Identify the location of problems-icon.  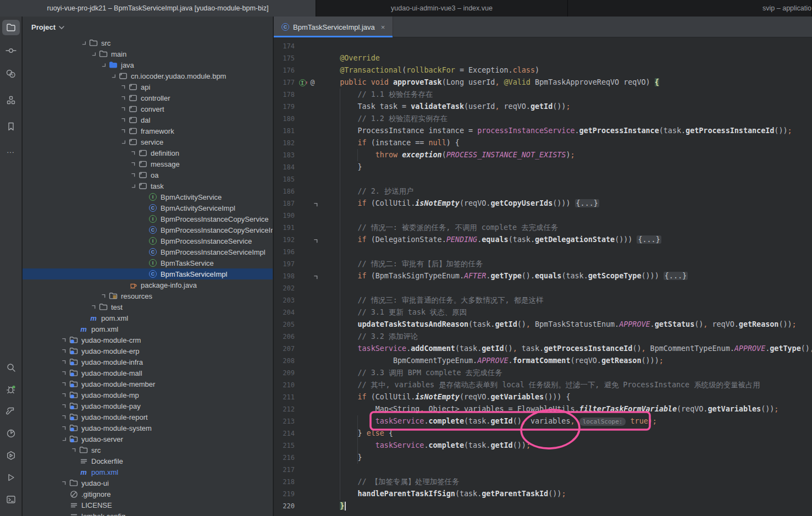
(11, 389).